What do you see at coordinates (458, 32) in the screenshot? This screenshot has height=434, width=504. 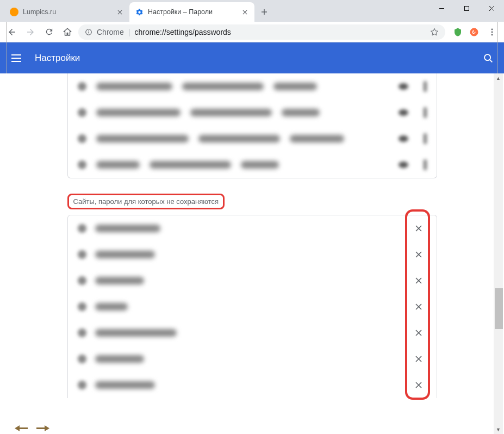 I see `adblock-icon` at bounding box center [458, 32].